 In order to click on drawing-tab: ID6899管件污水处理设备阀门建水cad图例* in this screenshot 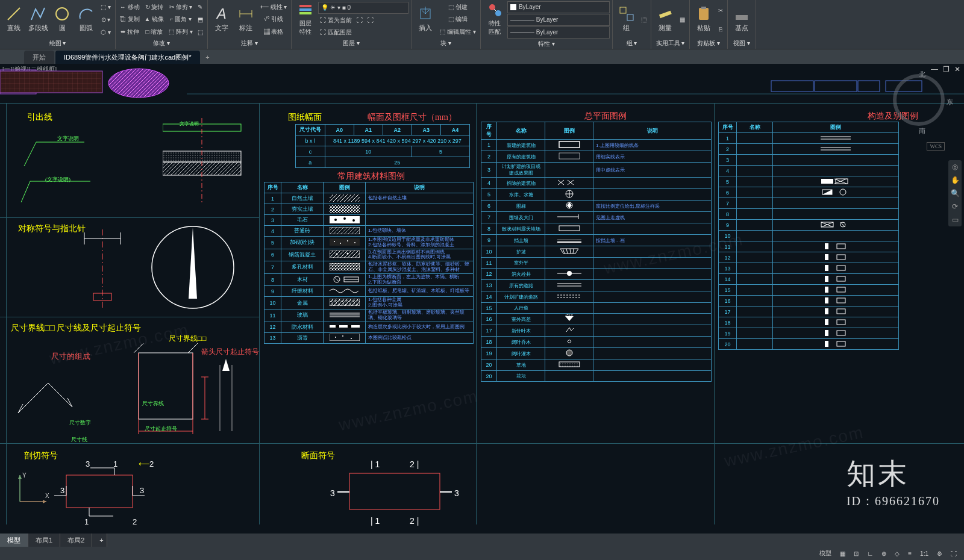, I will do `click(128, 57)`.